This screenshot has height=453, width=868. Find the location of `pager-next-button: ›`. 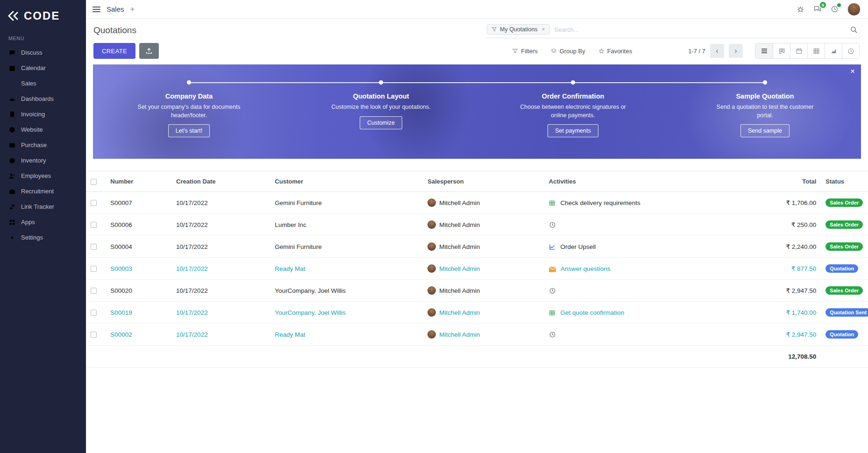

pager-next-button: › is located at coordinates (736, 51).